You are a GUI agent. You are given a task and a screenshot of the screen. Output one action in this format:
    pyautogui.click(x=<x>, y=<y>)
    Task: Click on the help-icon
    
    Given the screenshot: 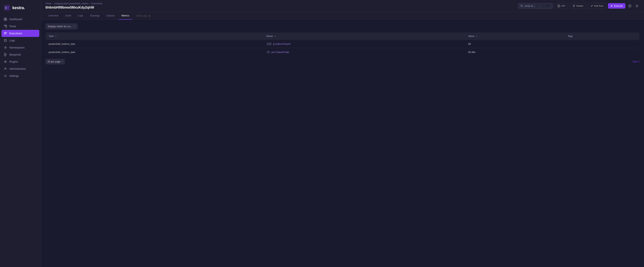 What is the action you would take?
    pyautogui.click(x=630, y=6)
    